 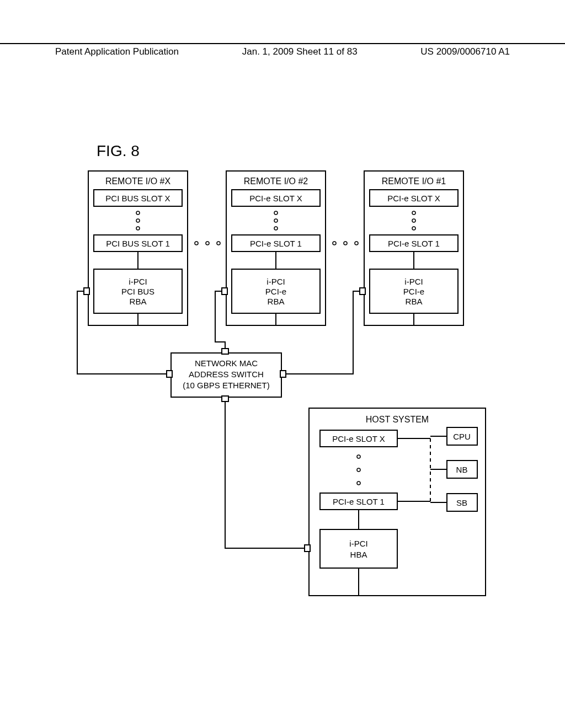 What do you see at coordinates (138, 281) in the screenshot?
I see `remote-x-rba1: i-PCI` at bounding box center [138, 281].